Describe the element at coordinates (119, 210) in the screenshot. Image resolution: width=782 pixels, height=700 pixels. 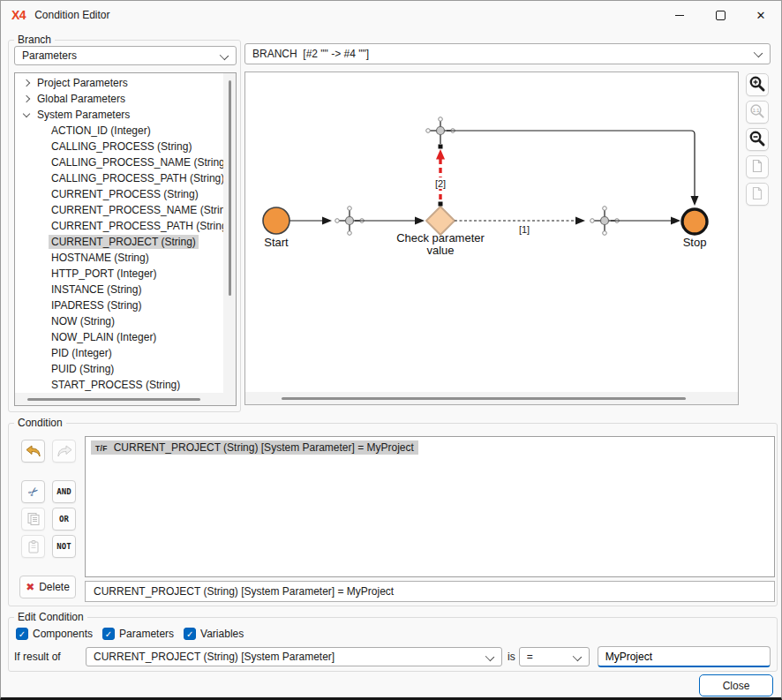
I see `tree-item: CURRENT_PROCESS_NAME (String)` at that location.